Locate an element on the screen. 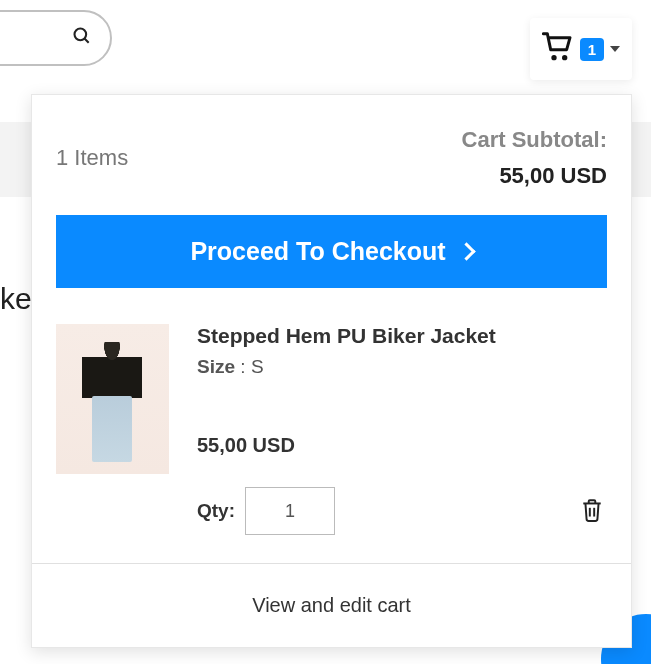 This screenshot has height=664, width=651. qty-row: Qty: is located at coordinates (402, 511).